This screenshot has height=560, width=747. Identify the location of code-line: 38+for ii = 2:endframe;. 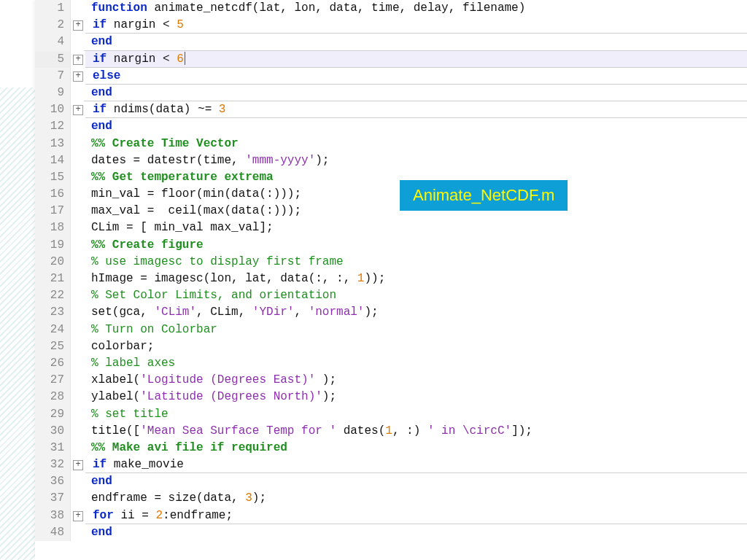
(391, 516).